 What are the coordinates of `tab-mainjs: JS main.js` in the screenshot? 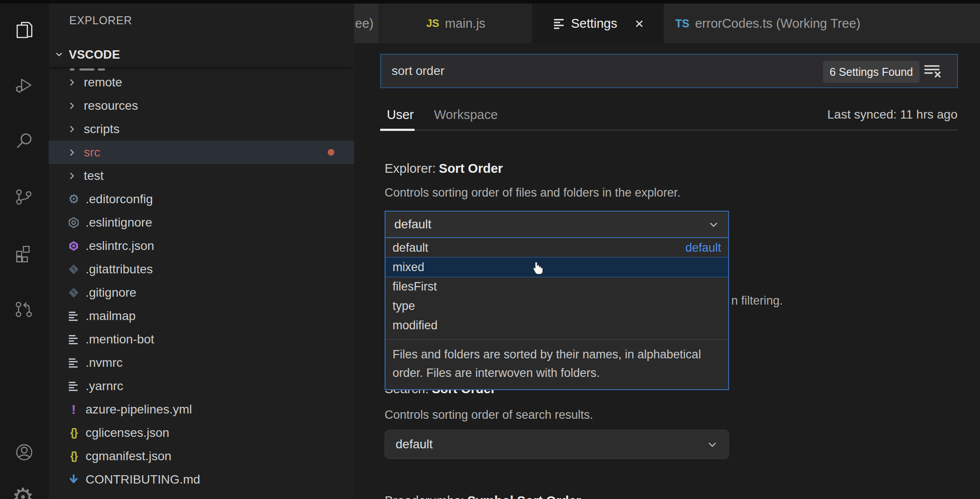 It's located at (456, 23).